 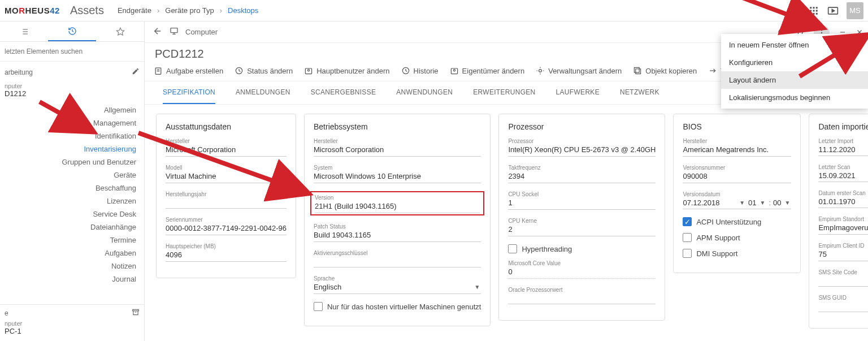 I want to click on field-letzter-scan: Letzter Scan15.09.2021▼17▼:28▼, so click(x=843, y=173).